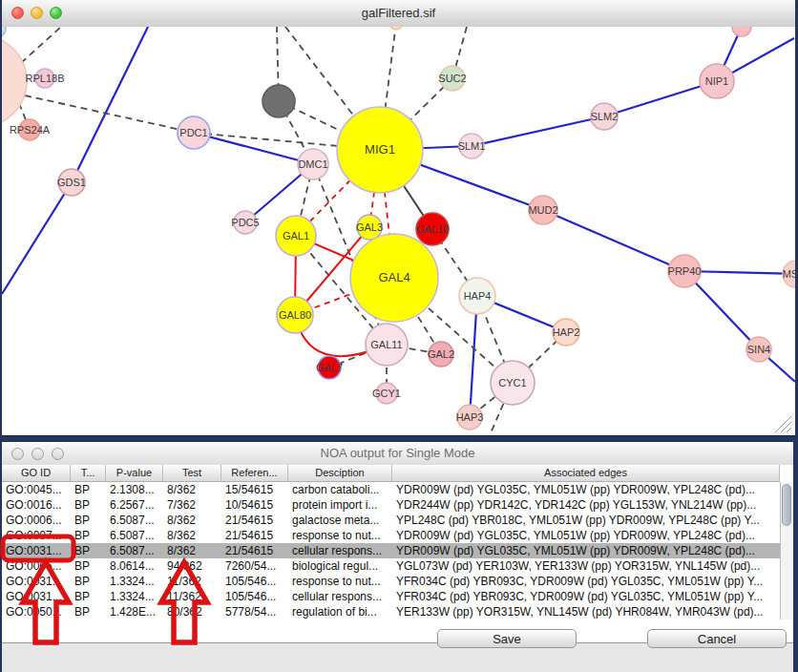  I want to click on network-window-titlebar: galFiltered.sif, so click(399, 13).